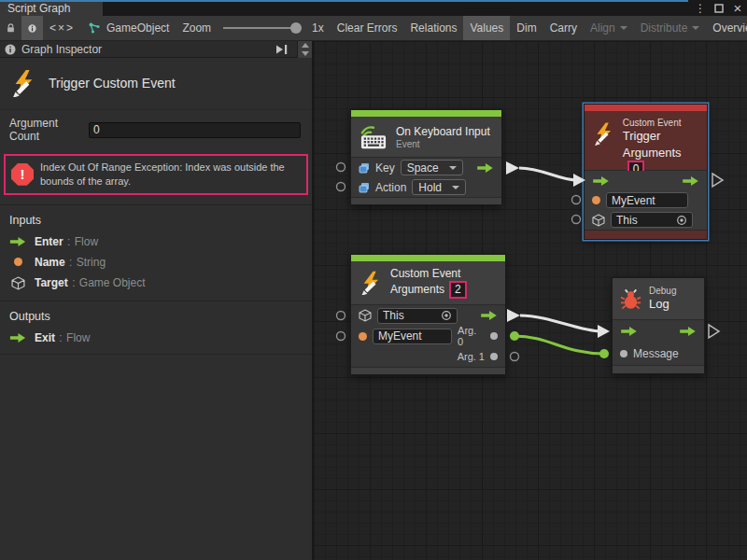  I want to click on close-icon: ×, so click(738, 7).